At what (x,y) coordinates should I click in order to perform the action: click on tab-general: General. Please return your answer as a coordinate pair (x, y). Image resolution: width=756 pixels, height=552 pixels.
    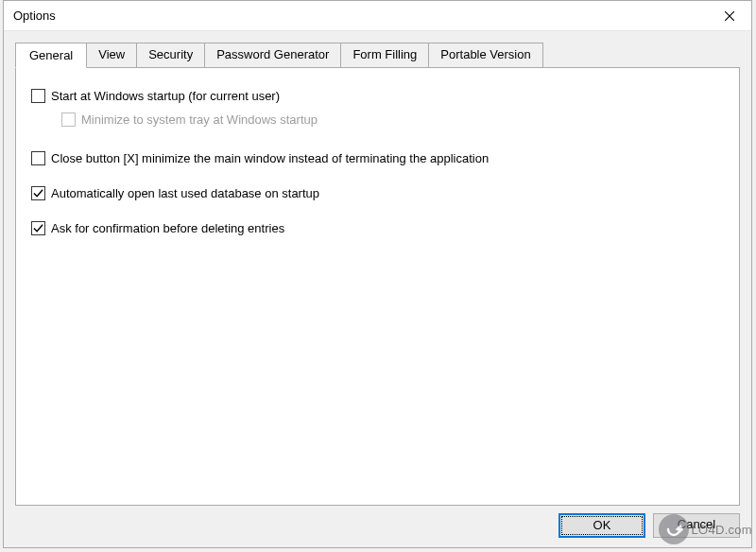
    Looking at the image, I should click on (51, 55).